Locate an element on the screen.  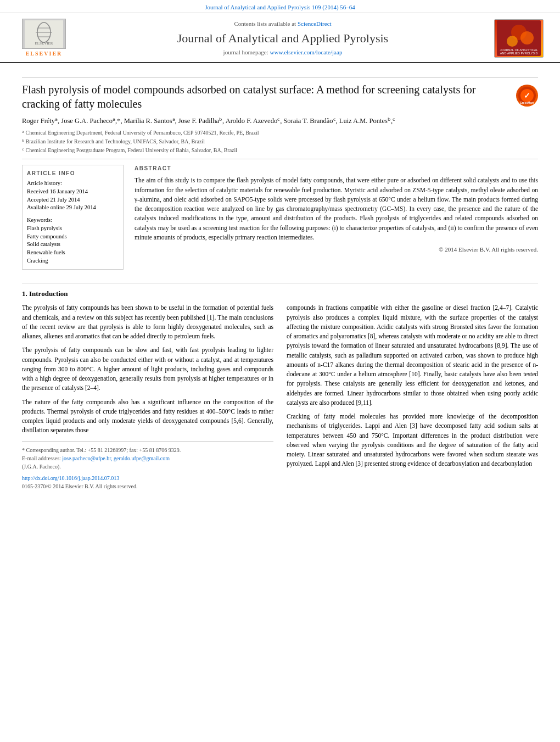
journal-header: ELSEVIER ELSEVIER Contents lists availab… is located at coordinates (280, 38).